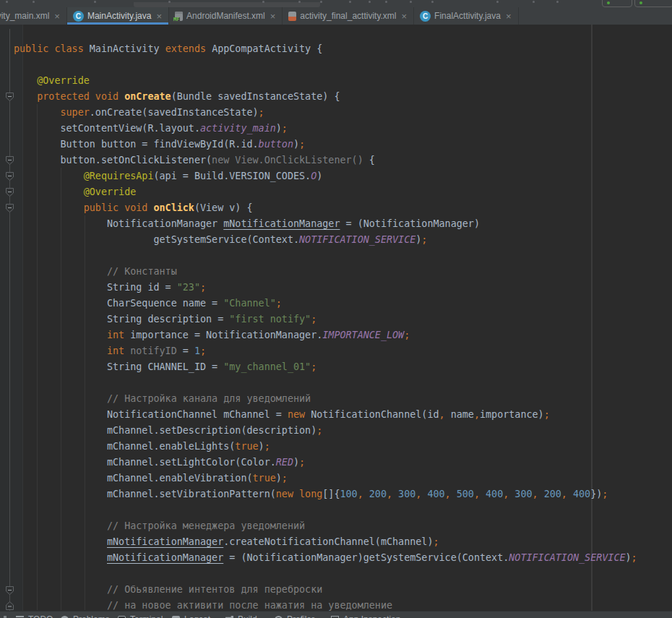  What do you see at coordinates (325, 399) in the screenshot?
I see `code-line: // Настройка канала для уведомлений` at bounding box center [325, 399].